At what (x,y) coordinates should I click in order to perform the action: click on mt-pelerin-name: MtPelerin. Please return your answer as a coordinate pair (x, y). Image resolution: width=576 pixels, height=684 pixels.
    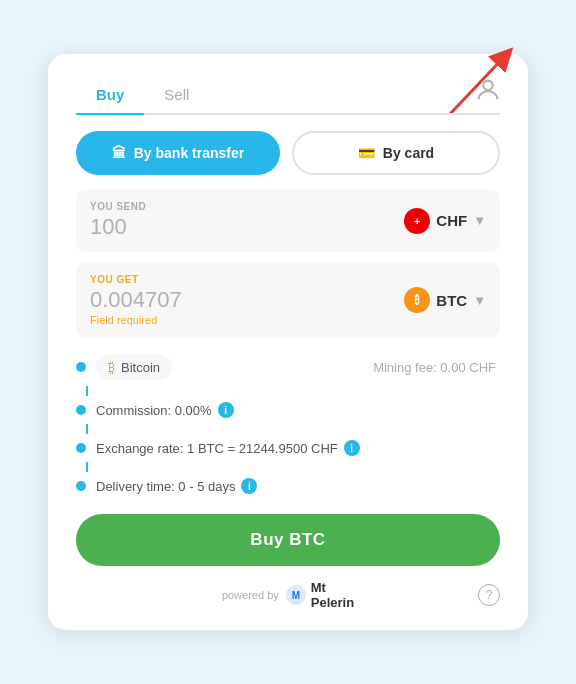
    Looking at the image, I should click on (332, 595).